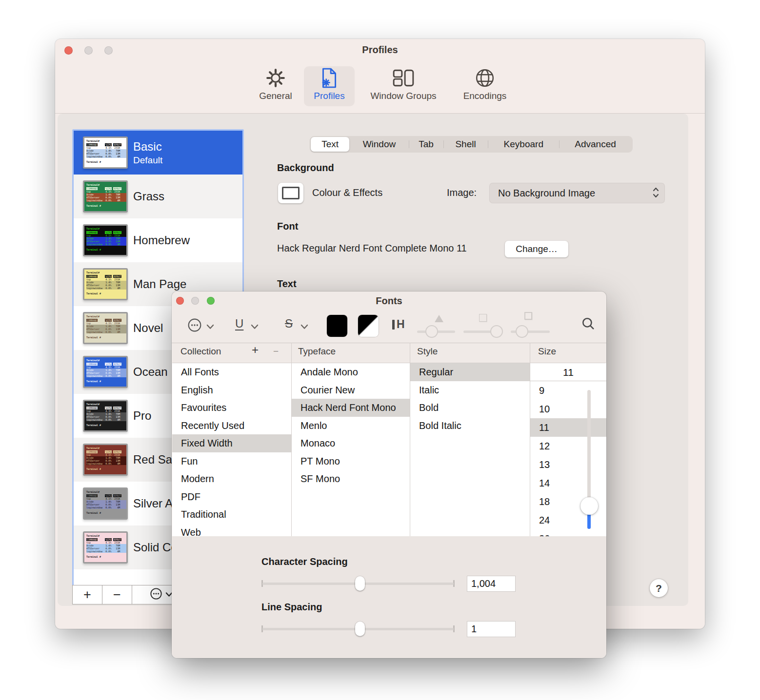 Image resolution: width=760 pixels, height=700 pixels. I want to click on tab-keyboard: Keyboard, so click(523, 144).